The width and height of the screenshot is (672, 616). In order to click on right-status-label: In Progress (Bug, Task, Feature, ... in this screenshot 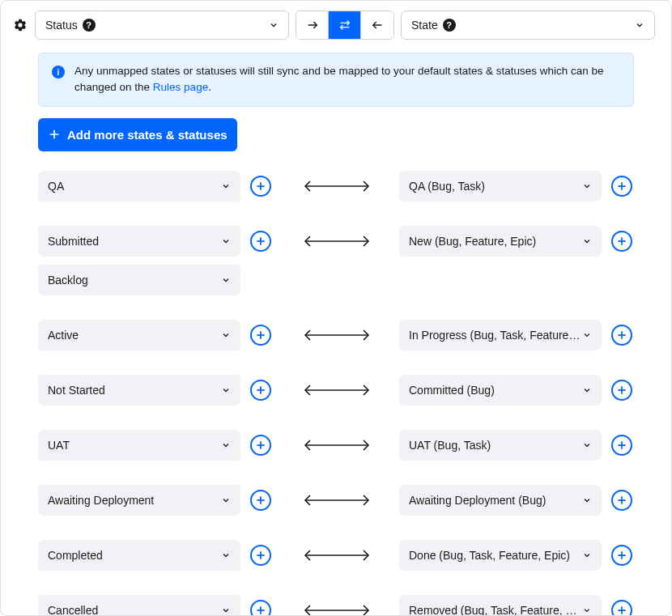, I will do `click(495, 335)`.